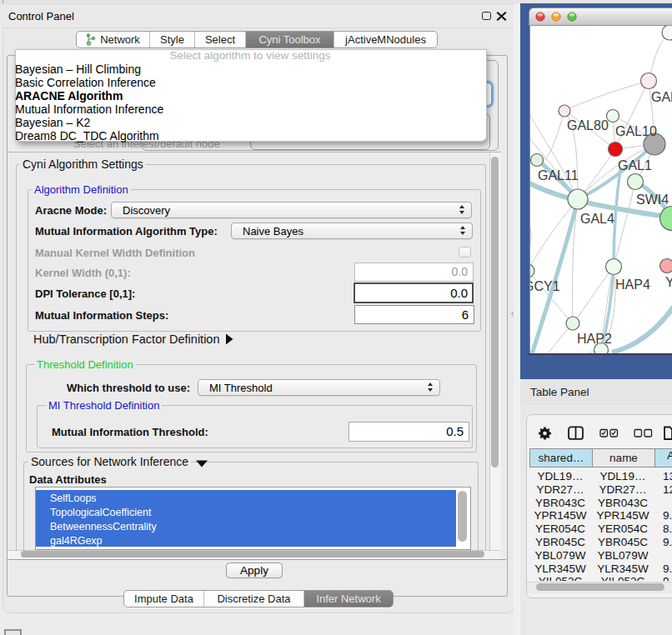 The height and width of the screenshot is (635, 672). What do you see at coordinates (594, 338) in the screenshot?
I see `svg-text: HAP2` at bounding box center [594, 338].